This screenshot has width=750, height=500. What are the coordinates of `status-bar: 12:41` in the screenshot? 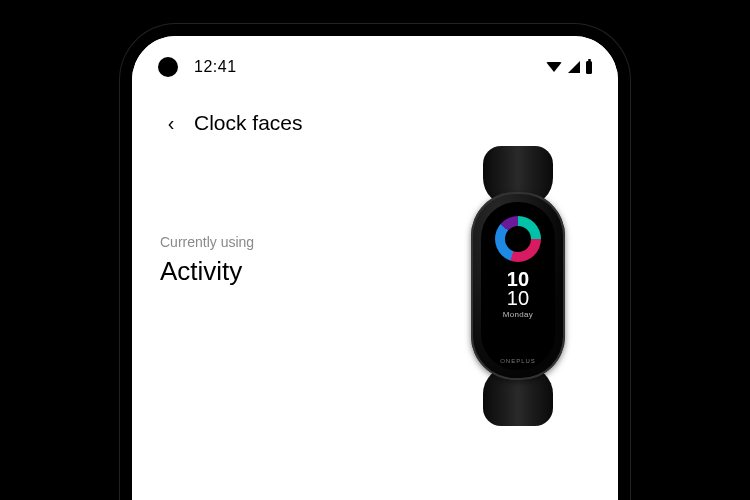 It's located at (375, 67).